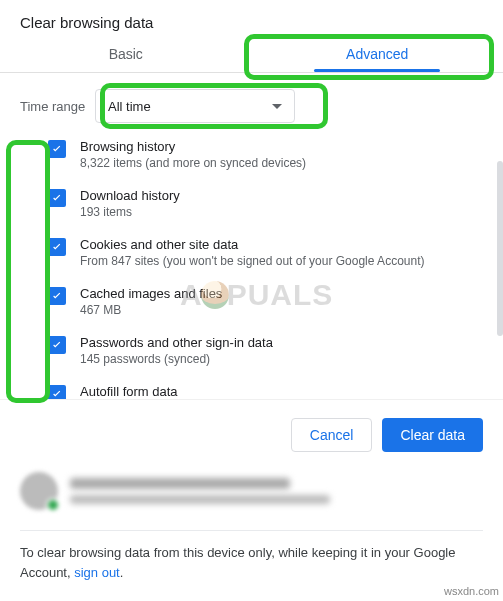 The height and width of the screenshot is (601, 503). What do you see at coordinates (252, 53) in the screenshot?
I see `tabs: Basic Advanced` at bounding box center [252, 53].